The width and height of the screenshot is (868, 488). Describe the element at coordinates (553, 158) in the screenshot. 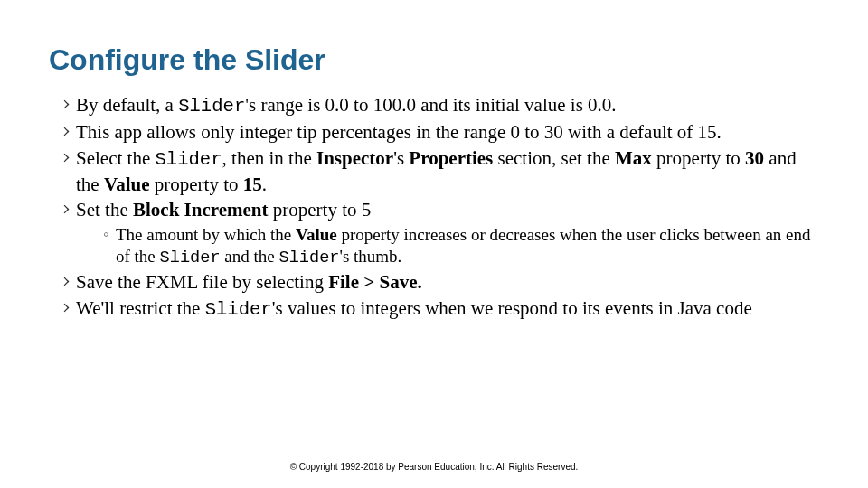

I see `text: section, set the` at that location.